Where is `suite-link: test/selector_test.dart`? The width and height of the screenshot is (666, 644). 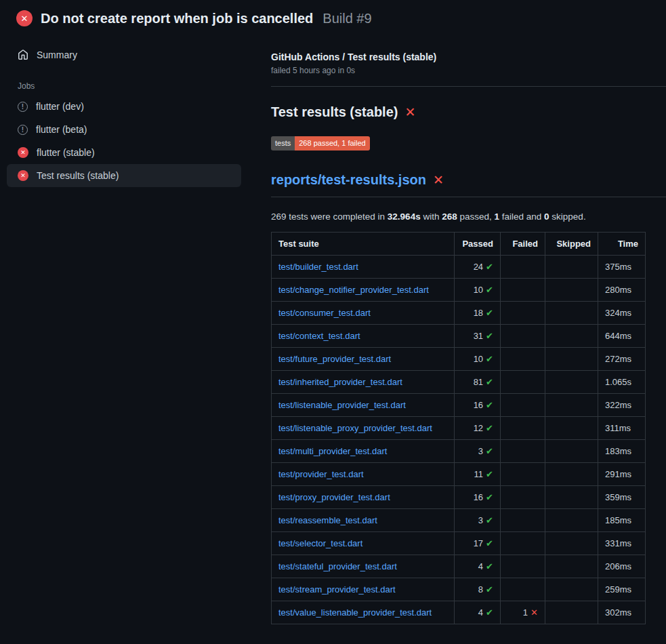 suite-link: test/selector_test.dart is located at coordinates (320, 544).